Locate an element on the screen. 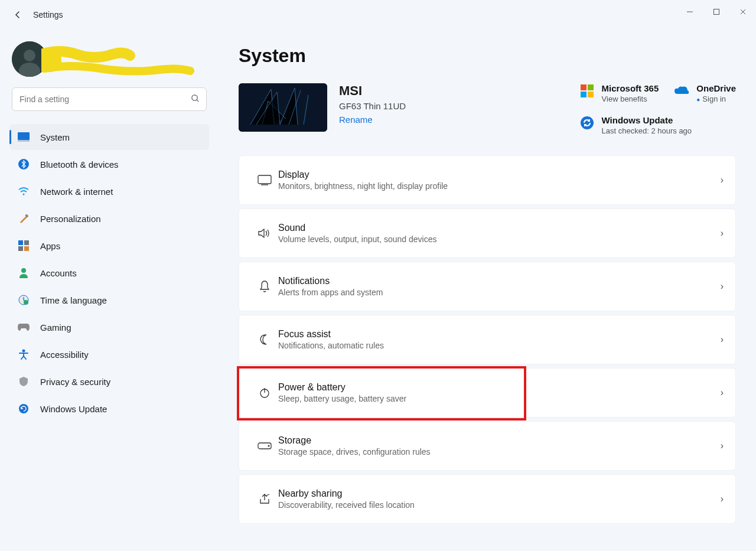 This screenshot has width=756, height=551. moon-icon is located at coordinates (265, 340).